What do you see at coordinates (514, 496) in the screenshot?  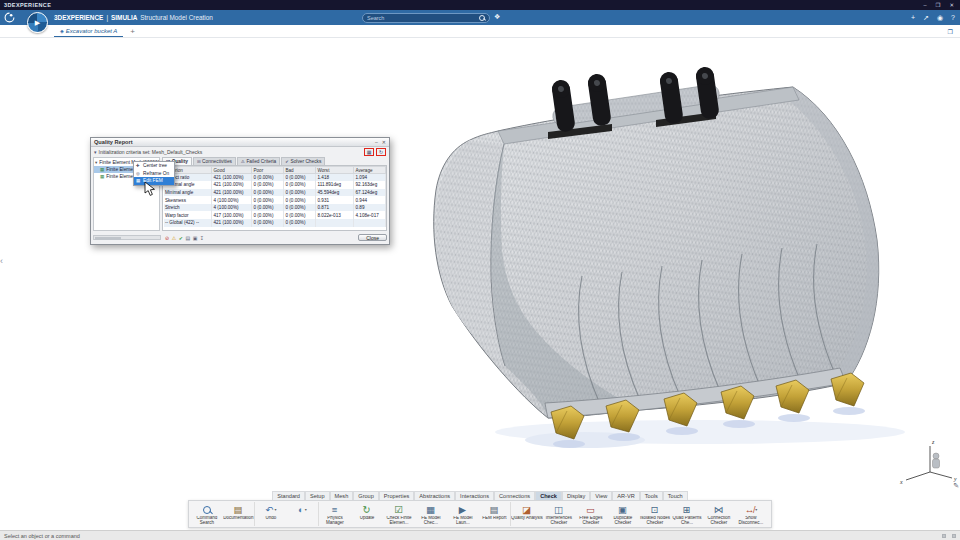 I see `ribbon-tab-connections: Connections` at bounding box center [514, 496].